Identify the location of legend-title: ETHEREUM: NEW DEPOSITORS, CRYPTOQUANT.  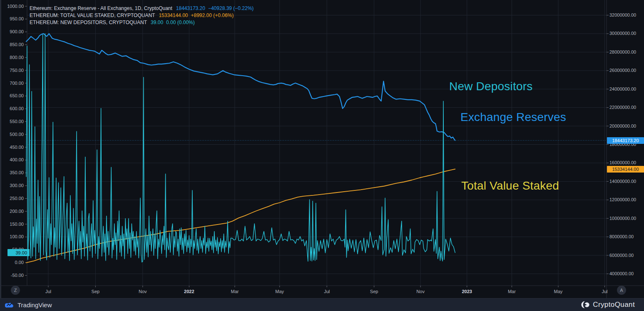
(88, 22).